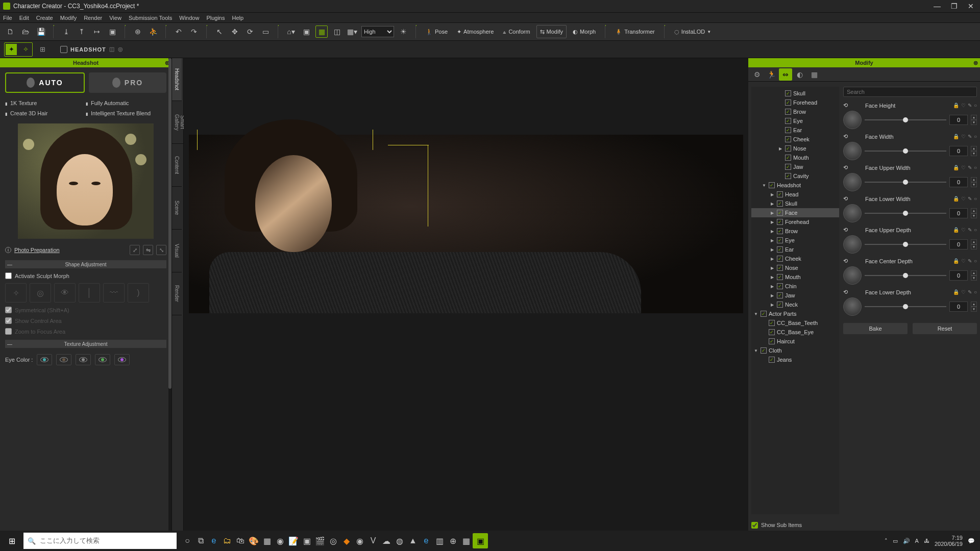  I want to click on app-icon: ▥, so click(439, 541).